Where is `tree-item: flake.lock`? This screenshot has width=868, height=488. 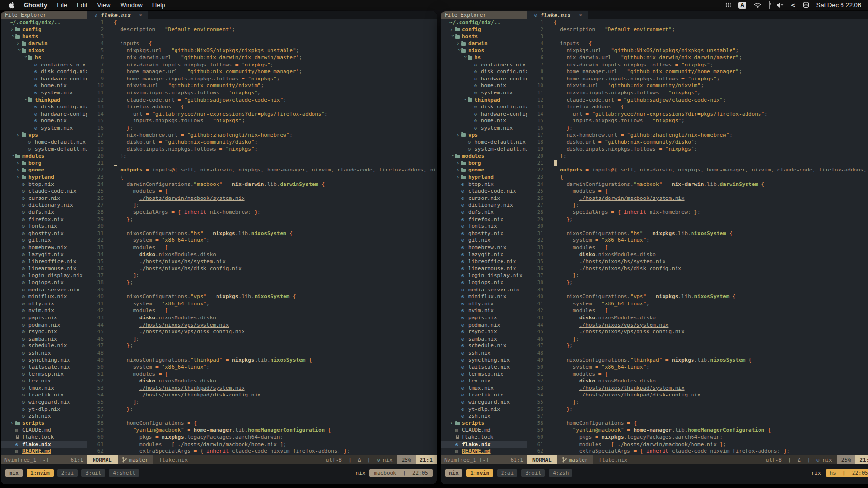
tree-item: flake.lock is located at coordinates (44, 437).